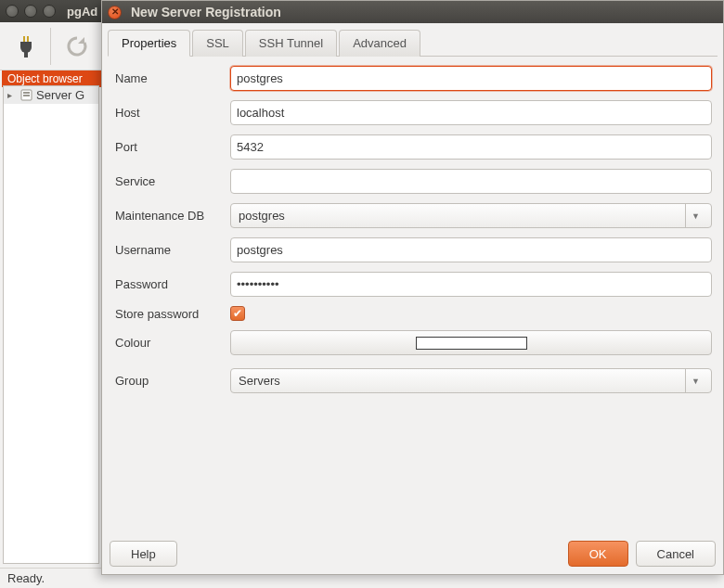 The width and height of the screenshot is (724, 588). I want to click on name-input, so click(472, 78).